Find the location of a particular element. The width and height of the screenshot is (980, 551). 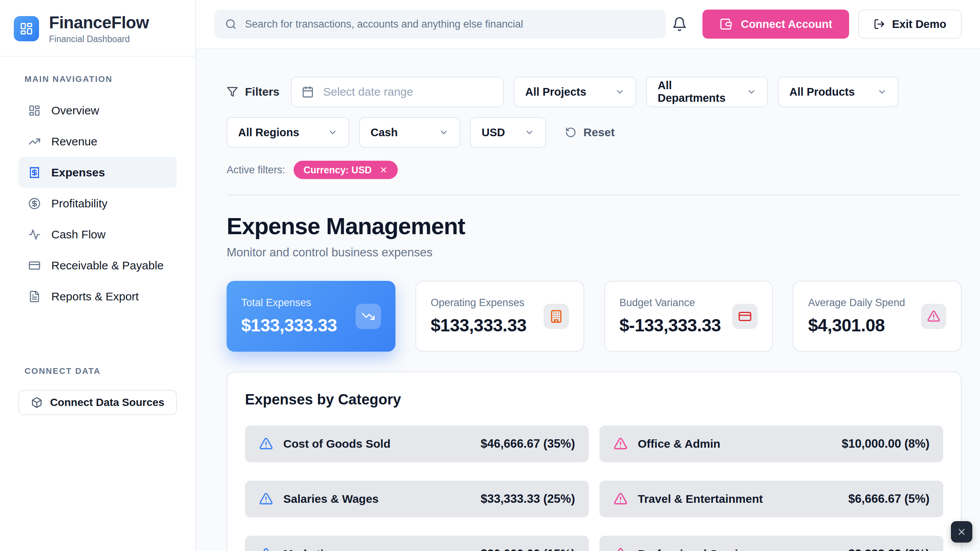

products-select: All Products is located at coordinates (838, 92).